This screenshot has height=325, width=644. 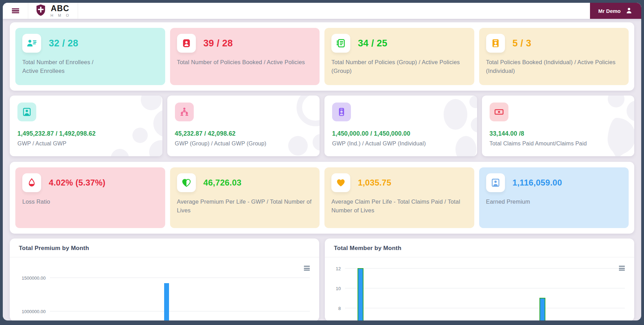 I want to click on card-policies-booked: 39 / 28 Total Number of Policies Booked …, so click(x=245, y=56).